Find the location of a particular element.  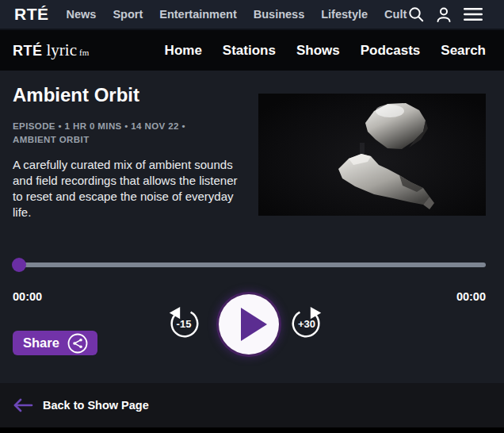

play-icon is located at coordinates (249, 324).